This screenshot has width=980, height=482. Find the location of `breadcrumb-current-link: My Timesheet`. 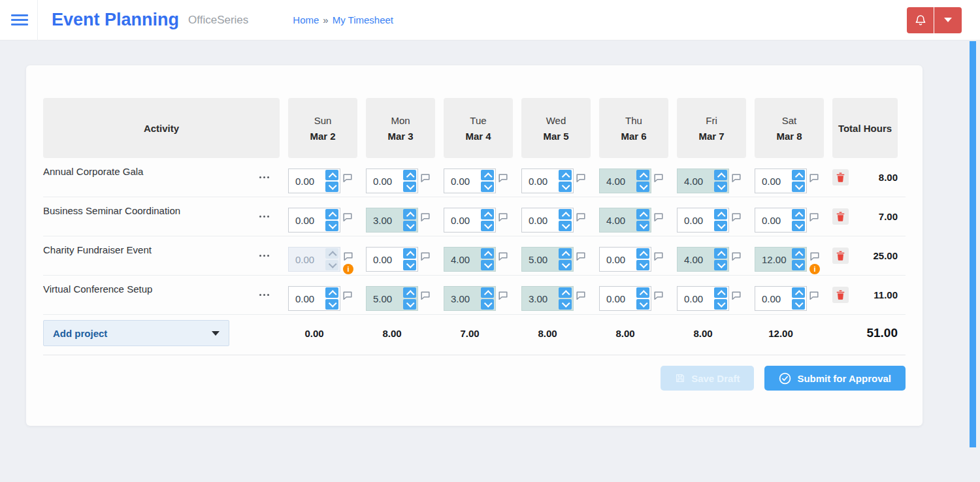

breadcrumb-current-link: My Timesheet is located at coordinates (363, 20).